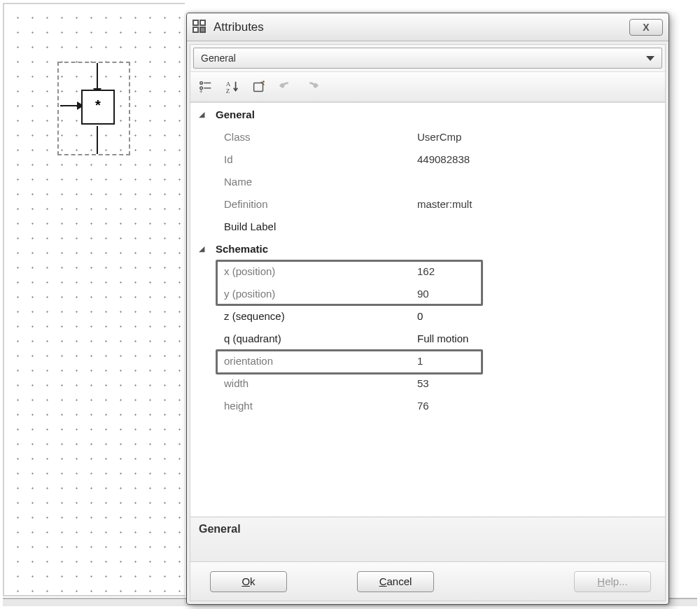 The width and height of the screenshot is (700, 609). I want to click on input-port-top, so click(97, 77).